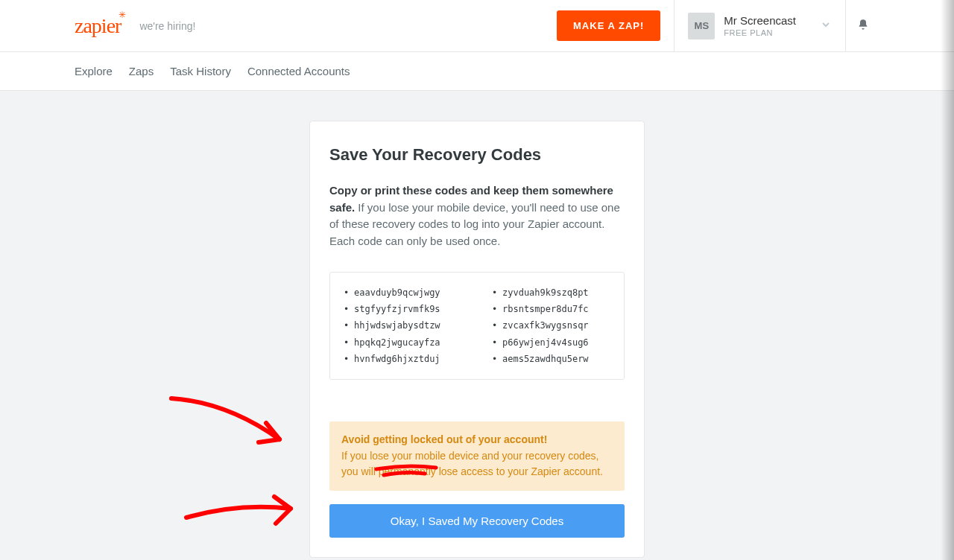 The height and width of the screenshot is (560, 954). I want to click on top-bar: zapier✳ we're hiring! MAKE A ZAP! MS Mr …, so click(477, 26).